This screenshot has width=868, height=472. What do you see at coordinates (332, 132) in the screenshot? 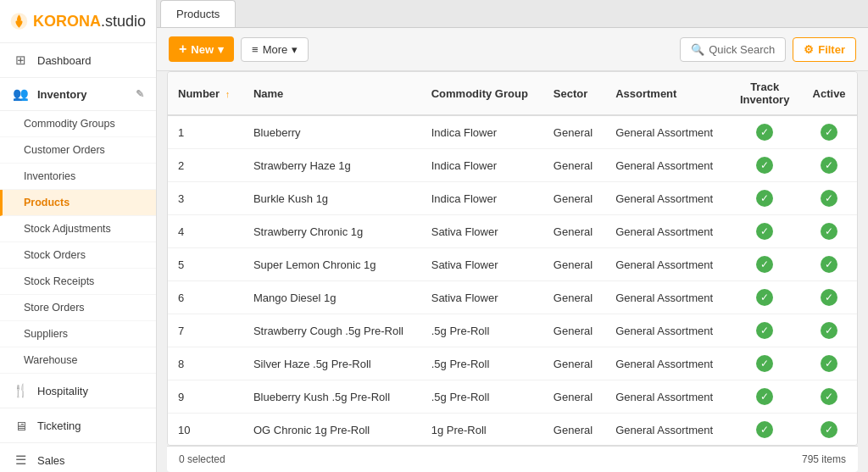
I see `cell-name: Blueberry` at bounding box center [332, 132].